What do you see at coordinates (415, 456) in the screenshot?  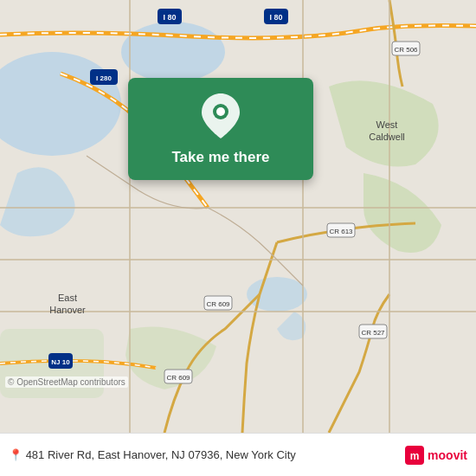 I see `svg-text: m` at bounding box center [415, 456].